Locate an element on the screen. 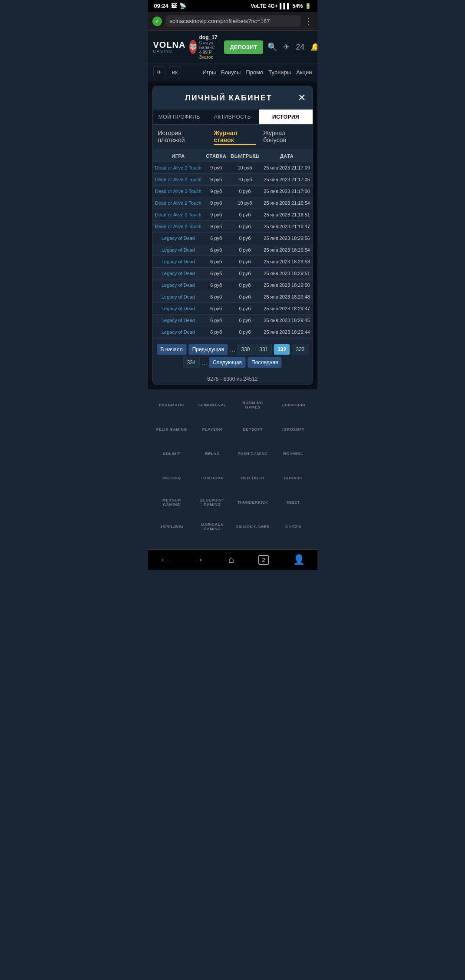 The image size is (465, 980). sim-icon: VoLTE 4G+ is located at coordinates (264, 6).